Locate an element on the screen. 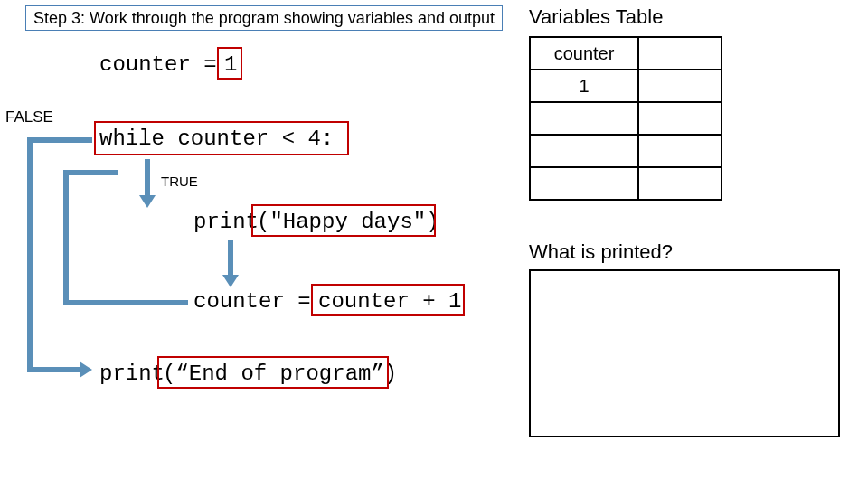 This screenshot has width=868, height=488. false-label: FALSE is located at coordinates (29, 117).